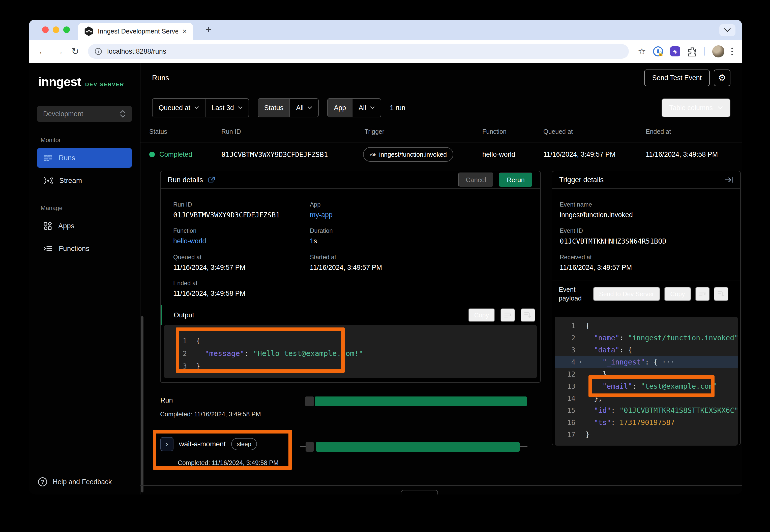 The width and height of the screenshot is (770, 532). Describe the element at coordinates (84, 249) in the screenshot. I see `sidebar-item-functions: Functions` at that location.